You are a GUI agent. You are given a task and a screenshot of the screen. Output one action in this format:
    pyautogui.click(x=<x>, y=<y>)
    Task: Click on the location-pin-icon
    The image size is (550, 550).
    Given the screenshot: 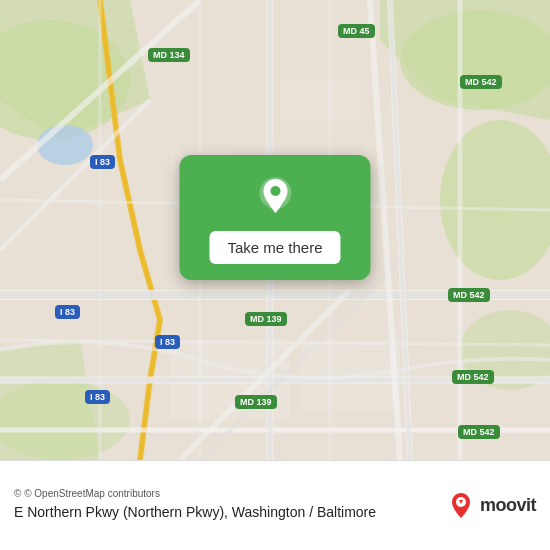 What is the action you would take?
    pyautogui.click(x=275, y=197)
    